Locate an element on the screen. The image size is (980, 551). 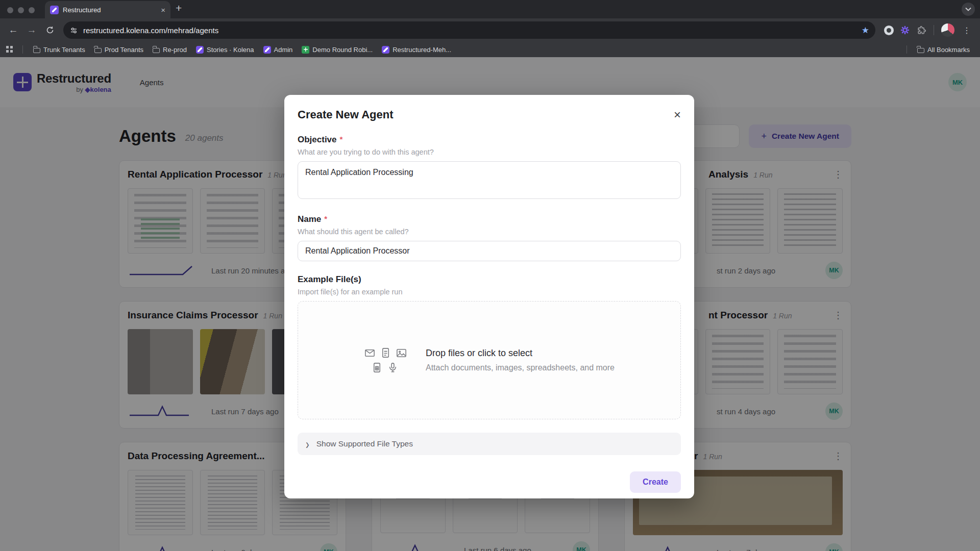
bookmark-item: Stories · Kolena is located at coordinates (225, 50).